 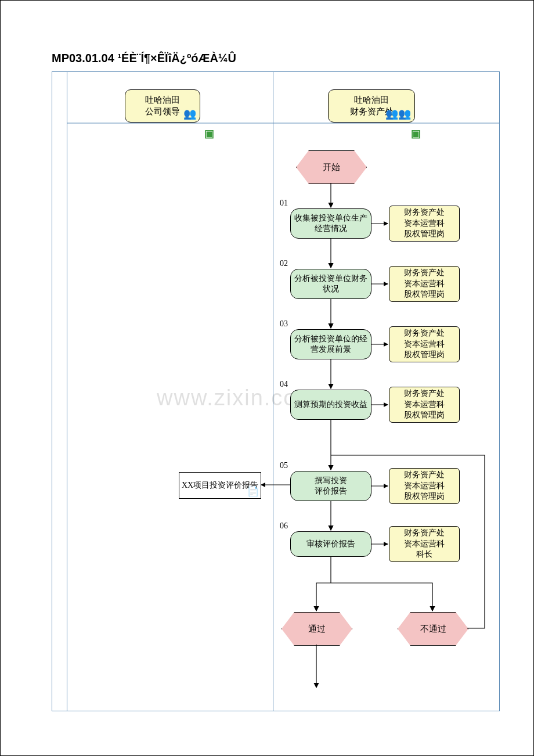 What do you see at coordinates (331, 486) in the screenshot?
I see `process-write-report: 撰写投资 评价报告` at bounding box center [331, 486].